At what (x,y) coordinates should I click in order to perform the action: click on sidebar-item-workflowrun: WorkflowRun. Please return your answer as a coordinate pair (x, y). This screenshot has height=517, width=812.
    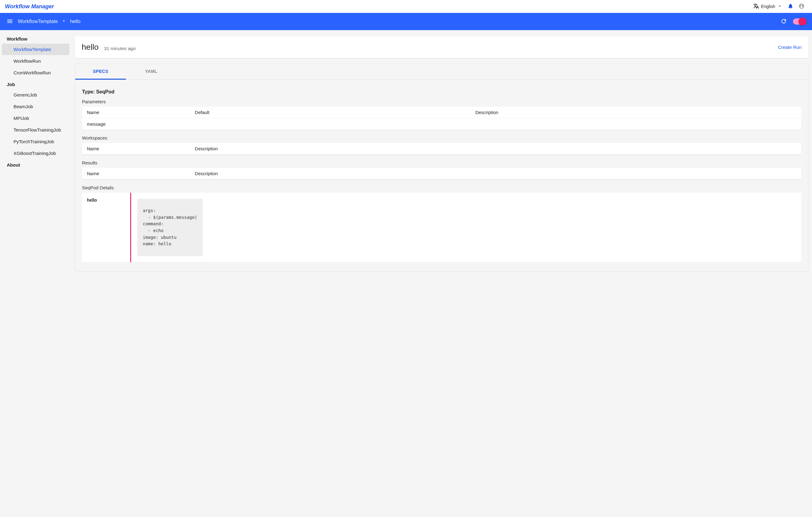
    Looking at the image, I should click on (36, 61).